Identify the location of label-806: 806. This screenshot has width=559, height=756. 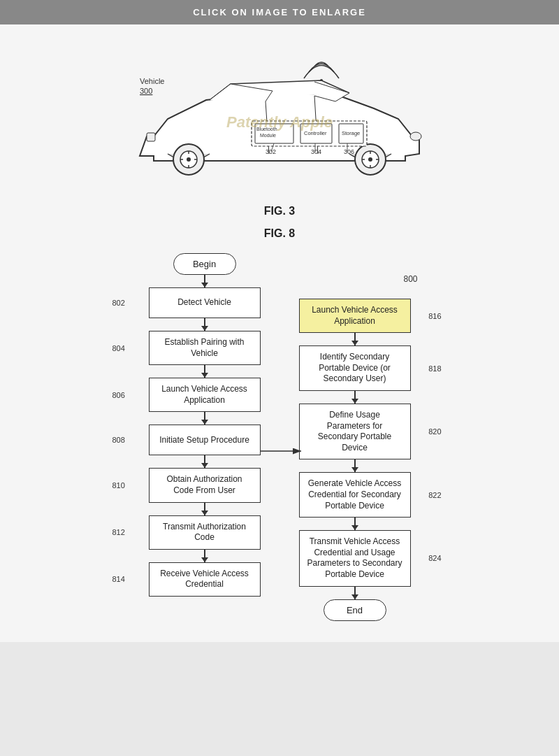
(119, 395).